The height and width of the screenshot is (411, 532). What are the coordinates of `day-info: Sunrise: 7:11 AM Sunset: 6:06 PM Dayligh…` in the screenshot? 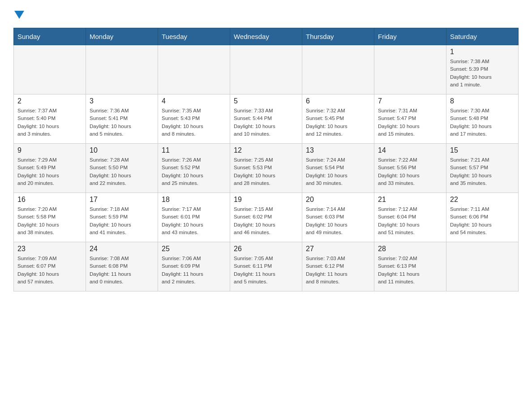 It's located at (482, 221).